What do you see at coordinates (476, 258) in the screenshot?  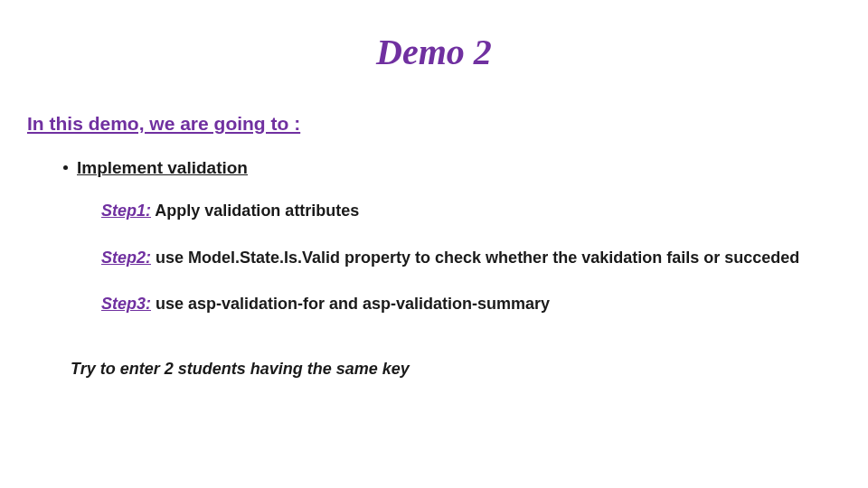 I see `step-body: use Model.State.Is.Valid property to che…` at bounding box center [476, 258].